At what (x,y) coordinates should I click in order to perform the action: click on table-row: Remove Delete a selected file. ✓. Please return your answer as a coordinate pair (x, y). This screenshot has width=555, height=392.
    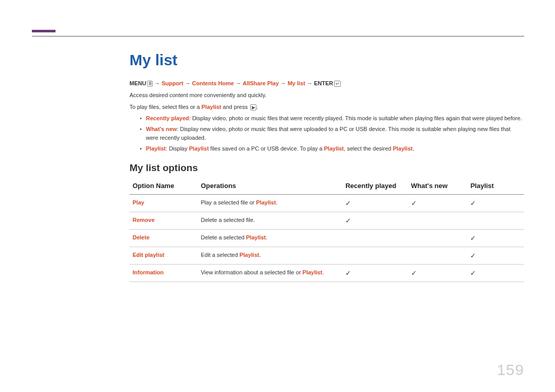
    Looking at the image, I should click on (327, 221).